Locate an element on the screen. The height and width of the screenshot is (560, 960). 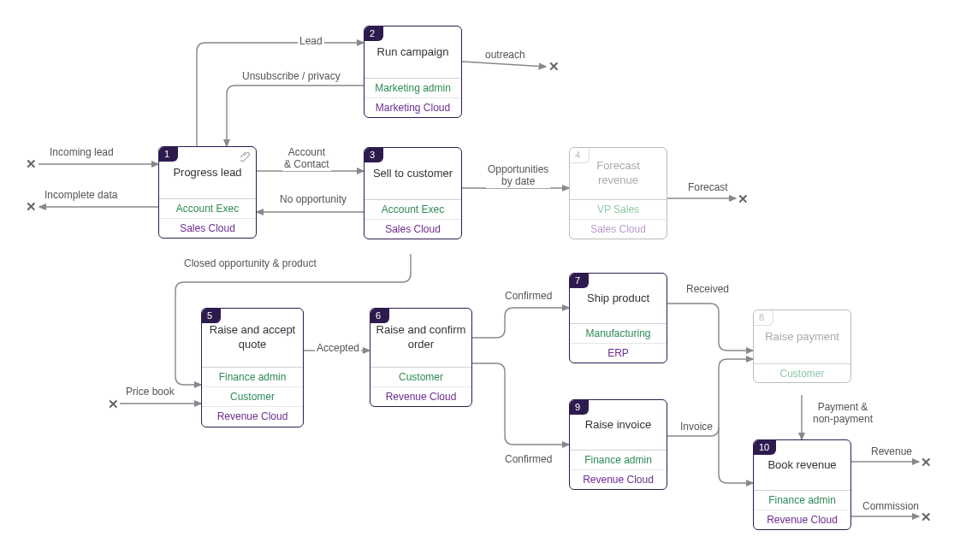
node-number: 7 is located at coordinates (579, 280).